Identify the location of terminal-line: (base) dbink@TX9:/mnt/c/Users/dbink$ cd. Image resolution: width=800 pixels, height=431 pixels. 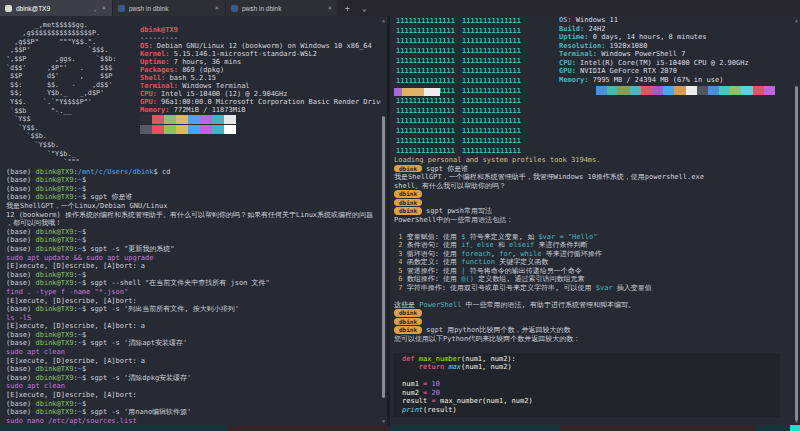
(194, 172).